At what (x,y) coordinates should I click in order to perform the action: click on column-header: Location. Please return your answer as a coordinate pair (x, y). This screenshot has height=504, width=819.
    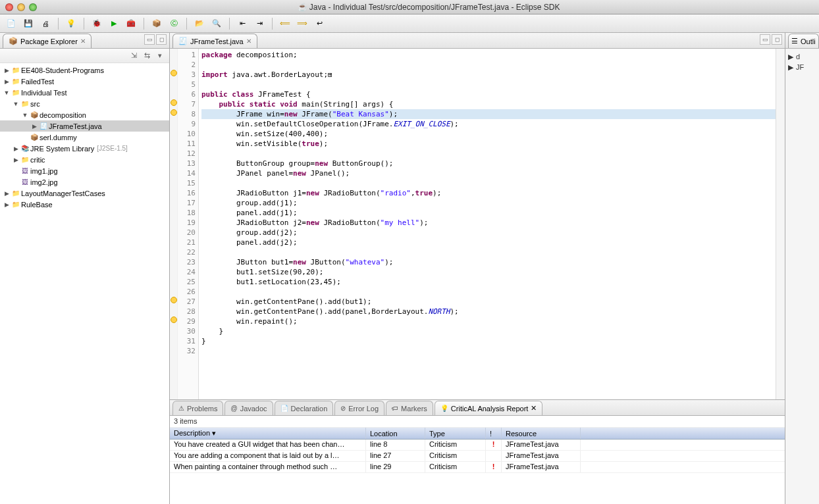
    Looking at the image, I should click on (396, 433).